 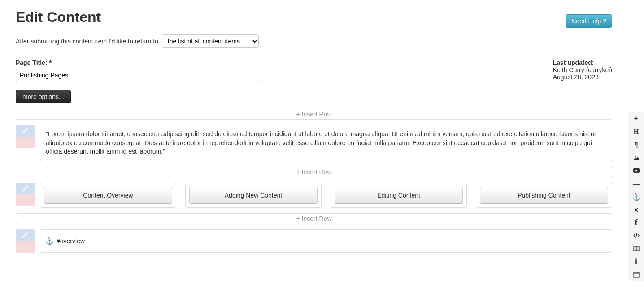 I want to click on tool-code, so click(x=636, y=236).